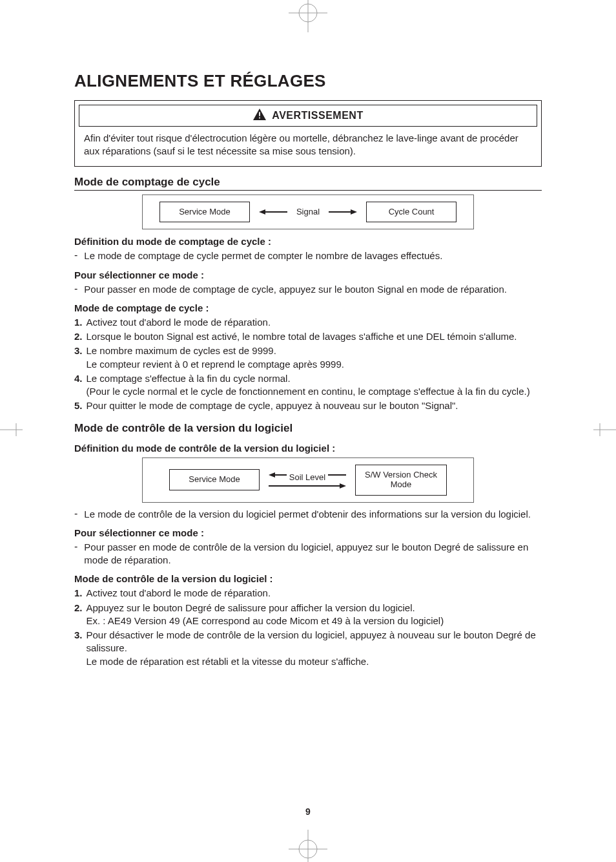 The image size is (616, 862). I want to click on warning-box: AVERTISSEMENT Afin d'éviter tout risque …, so click(308, 133).